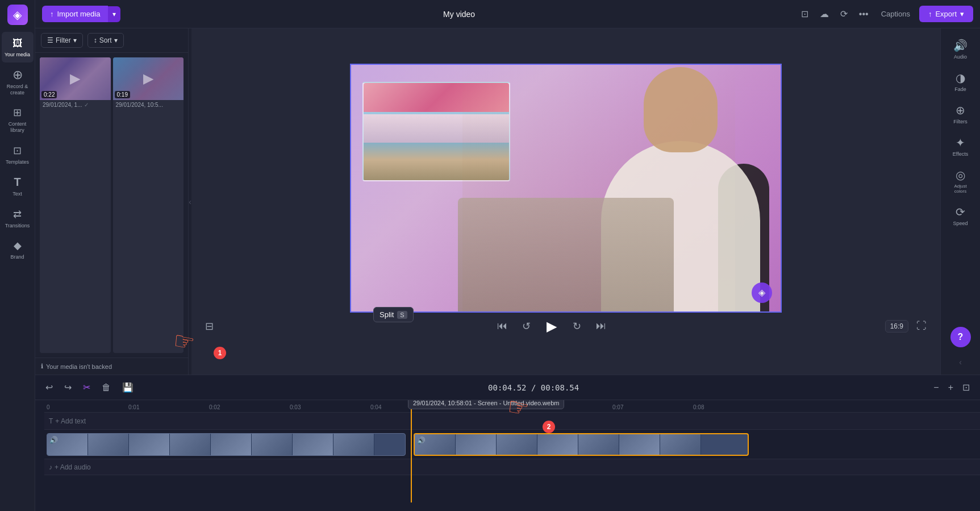  Describe the element at coordinates (844, 14) in the screenshot. I see `undo-button: ⟳` at that location.